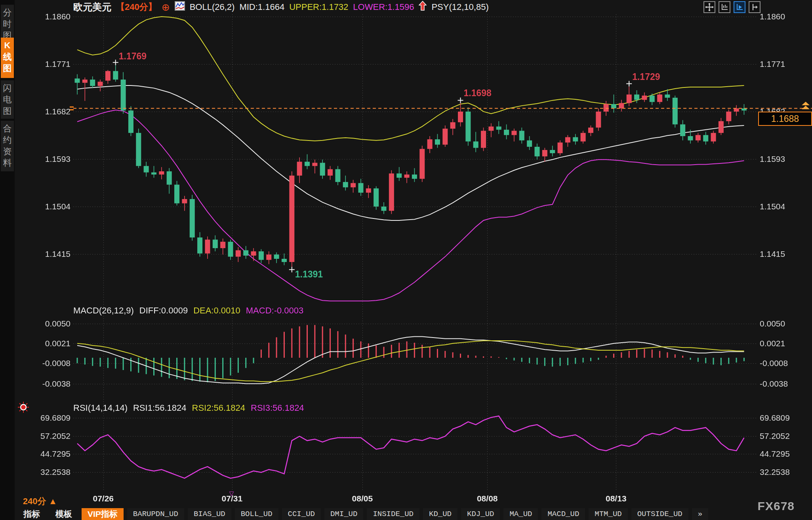 This screenshot has height=520, width=812. What do you see at coordinates (362, 499) in the screenshot?
I see `date-axis-label: 08/05` at bounding box center [362, 499].